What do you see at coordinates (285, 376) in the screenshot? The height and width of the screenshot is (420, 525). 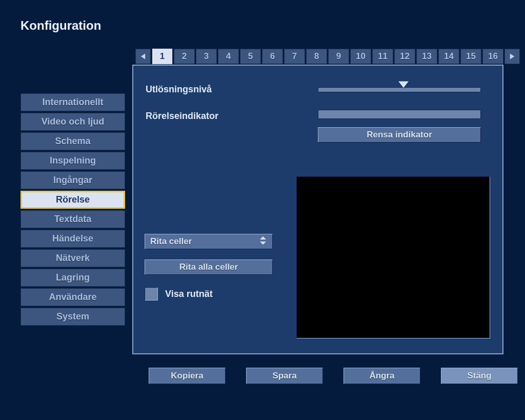 I see `save-button: Spara` at bounding box center [285, 376].